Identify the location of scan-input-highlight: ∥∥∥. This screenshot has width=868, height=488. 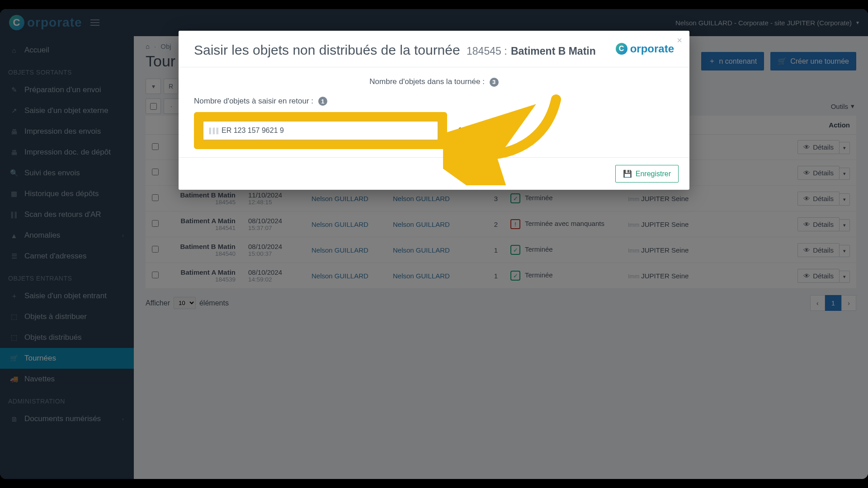
(321, 131).